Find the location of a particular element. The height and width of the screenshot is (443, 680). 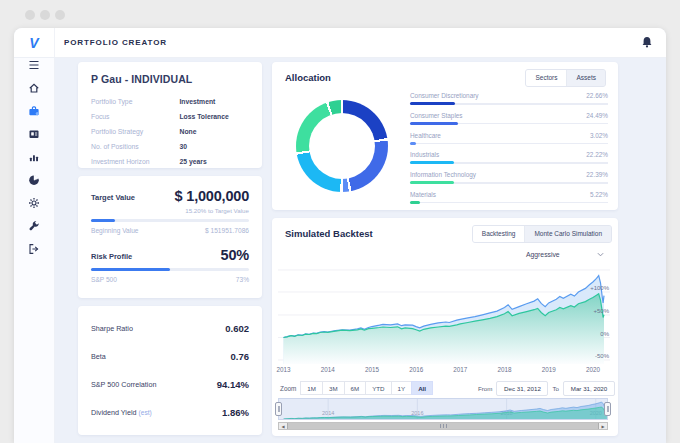

chart-scrollbar: ◀ ▶ is located at coordinates (443, 426).